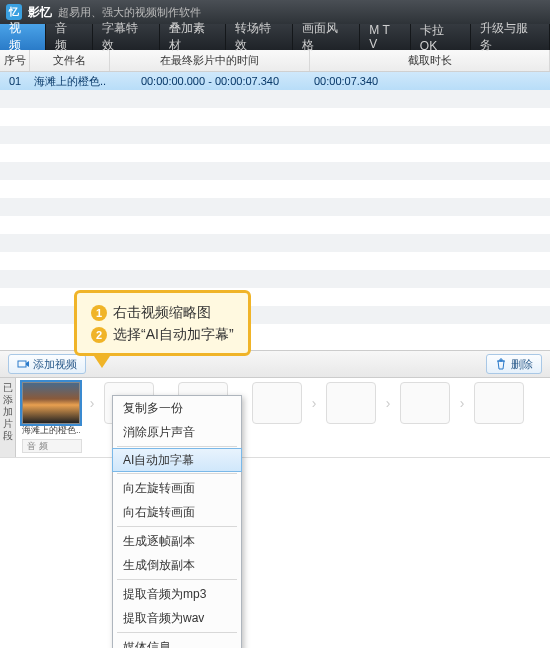 The width and height of the screenshot is (550, 648). What do you see at coordinates (441, 37) in the screenshot?
I see `tab-7: 卡拉OK` at bounding box center [441, 37].